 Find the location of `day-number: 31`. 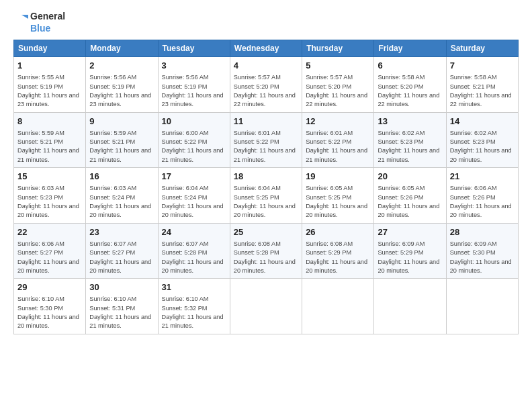

day-number: 31 is located at coordinates (194, 287).